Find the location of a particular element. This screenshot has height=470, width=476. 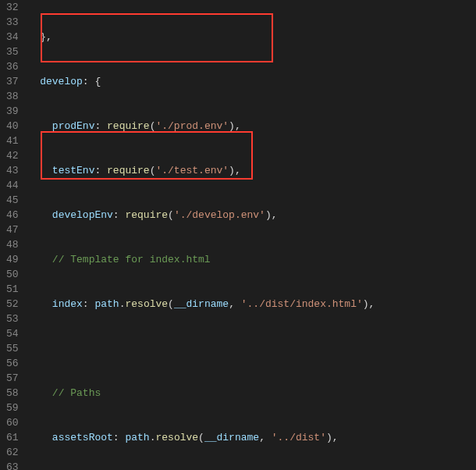

line-number: 57 is located at coordinates (12, 378).